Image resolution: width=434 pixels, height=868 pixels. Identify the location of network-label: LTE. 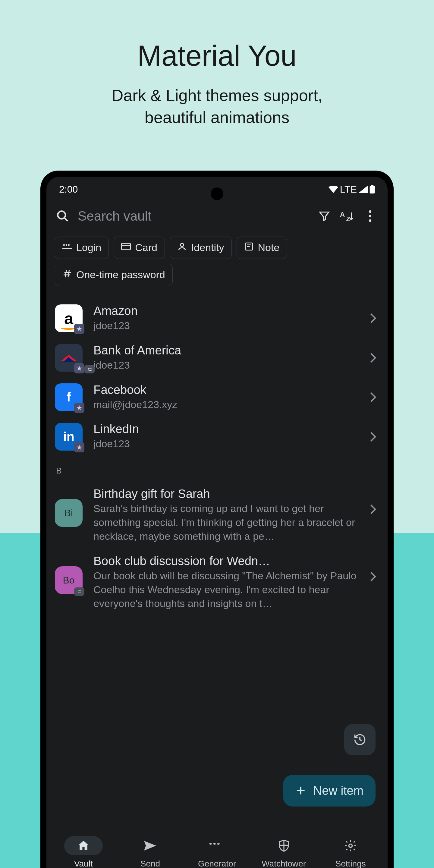
(348, 189).